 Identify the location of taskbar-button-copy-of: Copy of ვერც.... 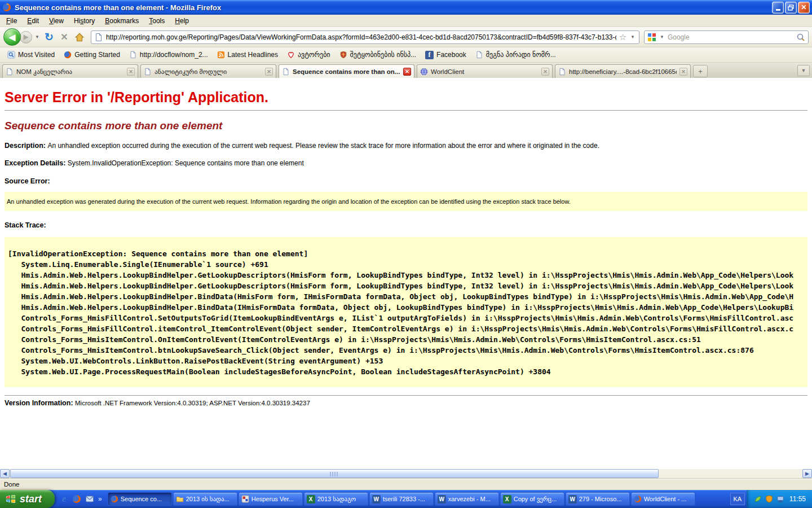
(532, 499).